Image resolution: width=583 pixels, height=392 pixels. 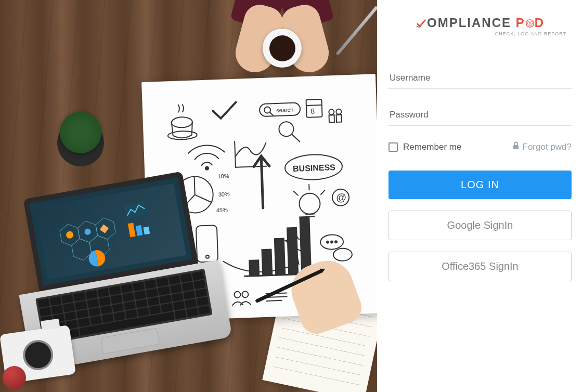 I want to click on svg-text: 10%, so click(x=224, y=176).